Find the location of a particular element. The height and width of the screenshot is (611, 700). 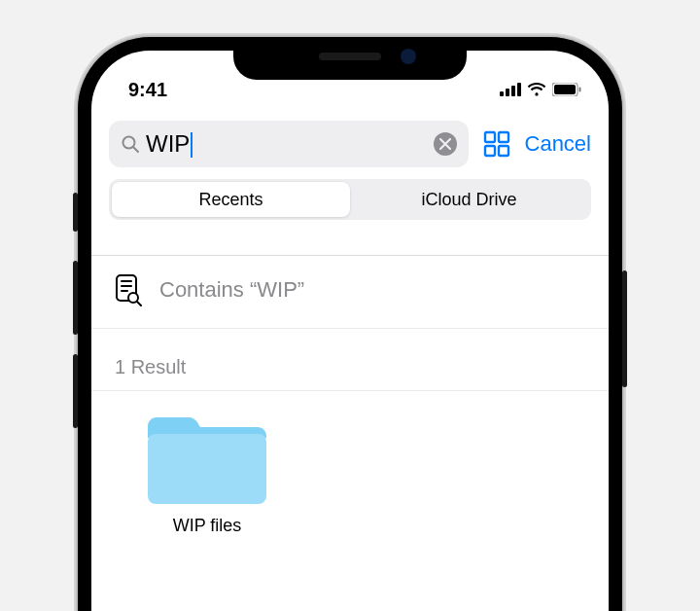

wifi-icon is located at coordinates (537, 90).